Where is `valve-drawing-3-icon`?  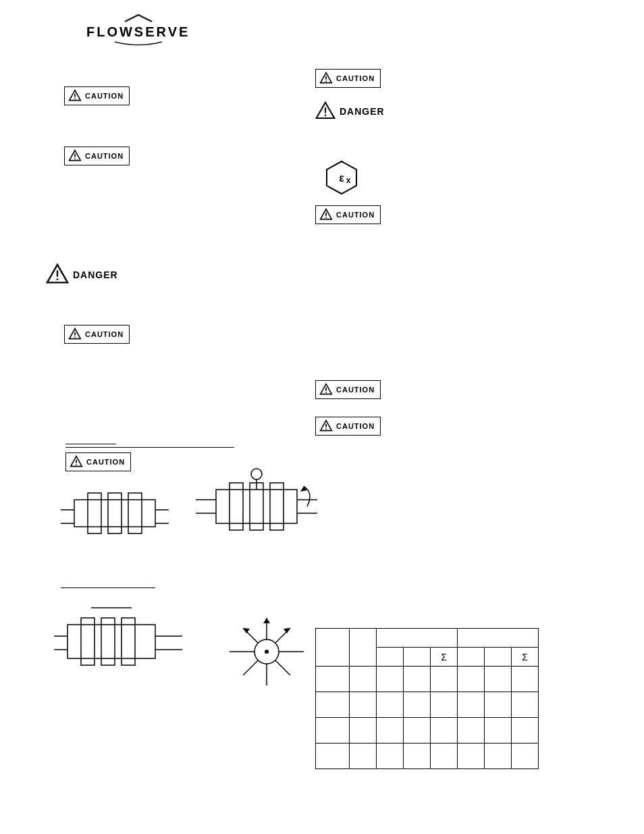
valve-drawing-3-icon is located at coordinates (118, 642).